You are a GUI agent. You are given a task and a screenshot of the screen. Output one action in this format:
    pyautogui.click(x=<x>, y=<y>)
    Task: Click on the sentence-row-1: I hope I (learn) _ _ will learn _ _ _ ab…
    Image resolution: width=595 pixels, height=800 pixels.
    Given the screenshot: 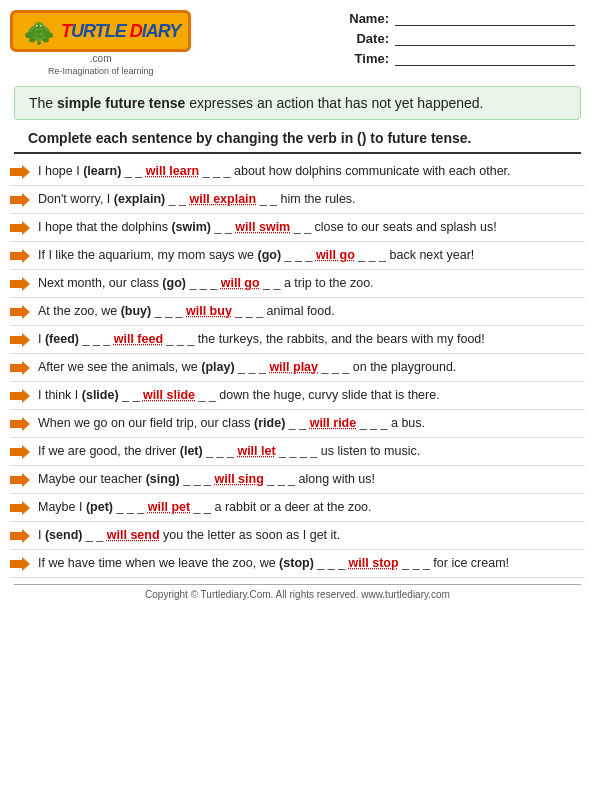 What is the action you would take?
    pyautogui.click(x=298, y=172)
    